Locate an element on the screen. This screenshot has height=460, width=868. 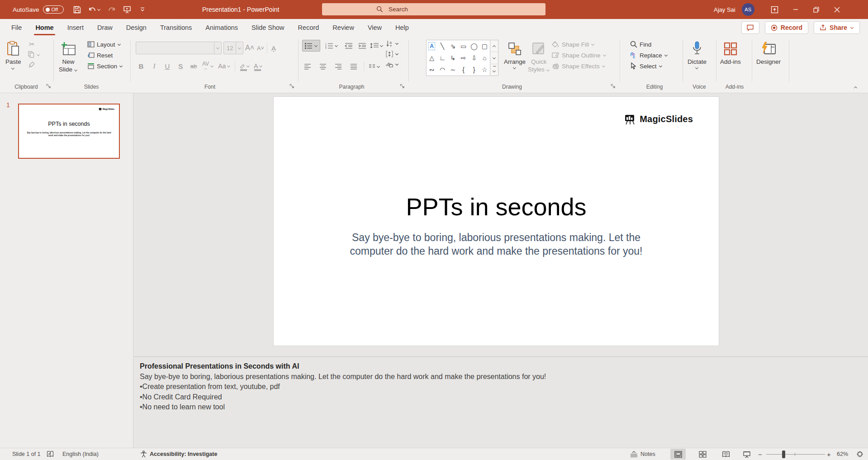
zoom-slider-track is located at coordinates (796, 454).